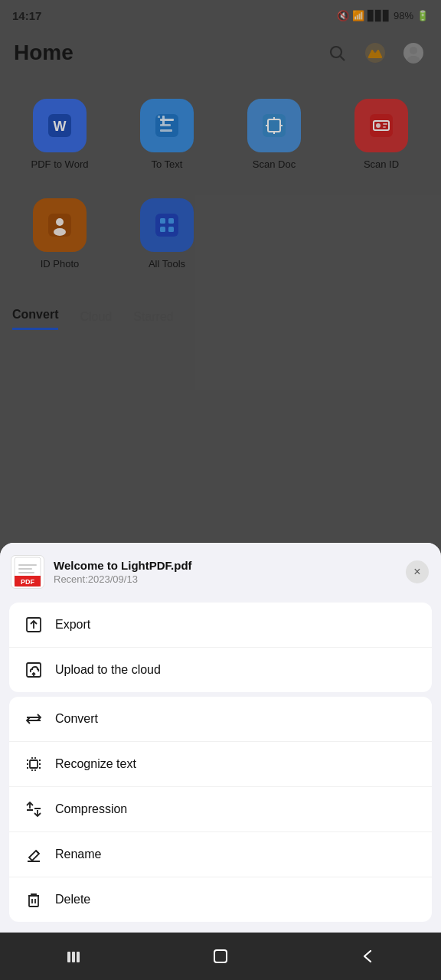 The image size is (441, 980). Describe the element at coordinates (368, 956) in the screenshot. I see `nav-back-button` at that location.